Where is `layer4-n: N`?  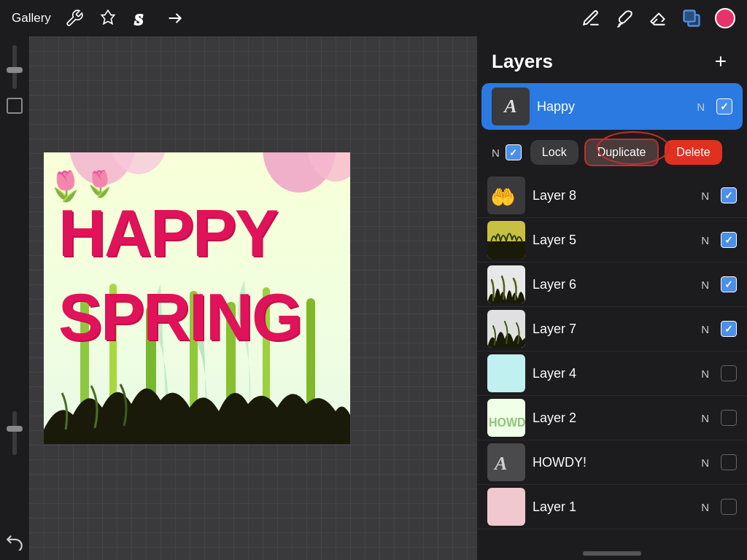 layer4-n: N is located at coordinates (705, 373).